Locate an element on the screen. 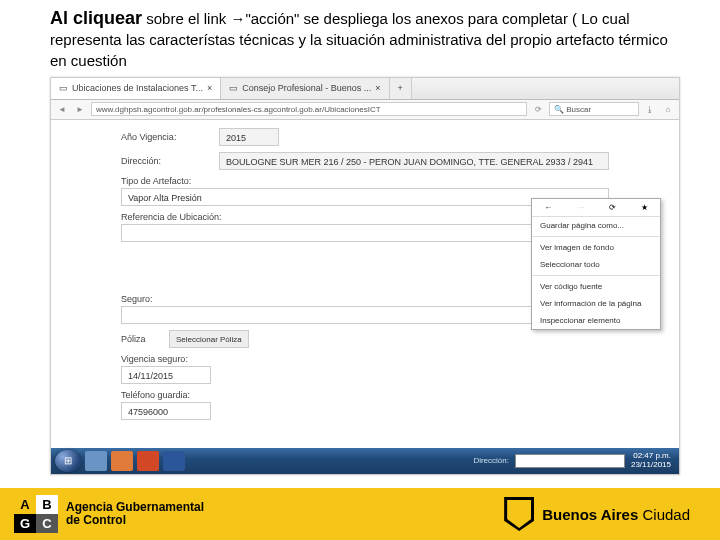 This screenshot has height=540, width=720. search-placeholder: Buscar is located at coordinates (578, 110).